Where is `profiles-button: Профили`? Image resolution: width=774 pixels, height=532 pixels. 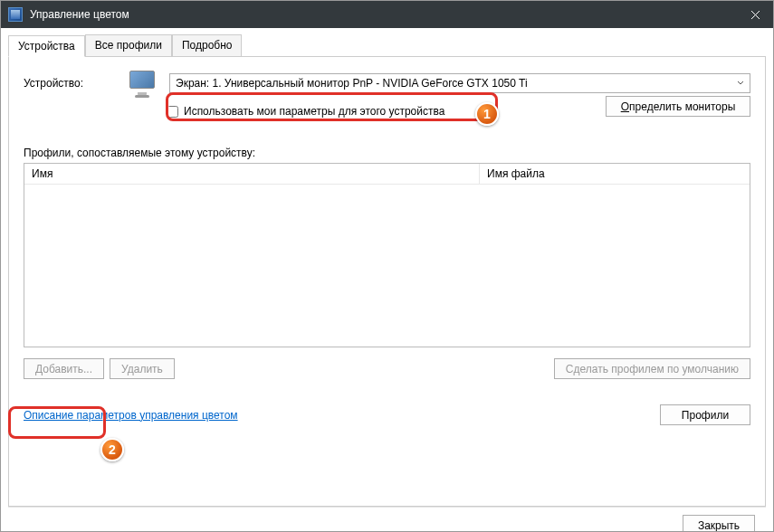 profiles-button: Профили is located at coordinates (705, 414).